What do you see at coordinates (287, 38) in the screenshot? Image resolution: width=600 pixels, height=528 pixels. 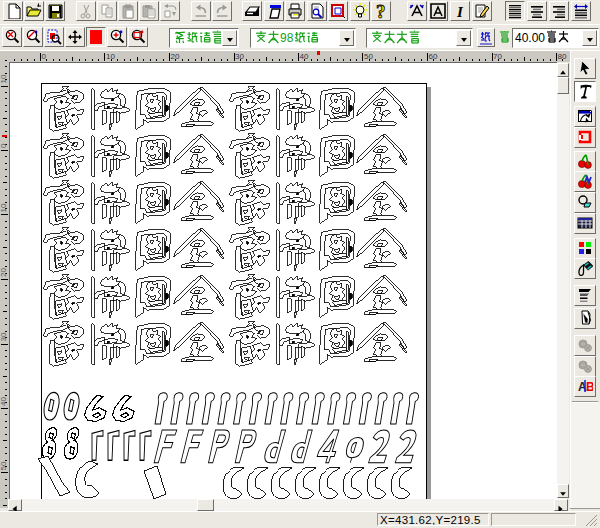 I see `svg-text: 98` at bounding box center [287, 38].